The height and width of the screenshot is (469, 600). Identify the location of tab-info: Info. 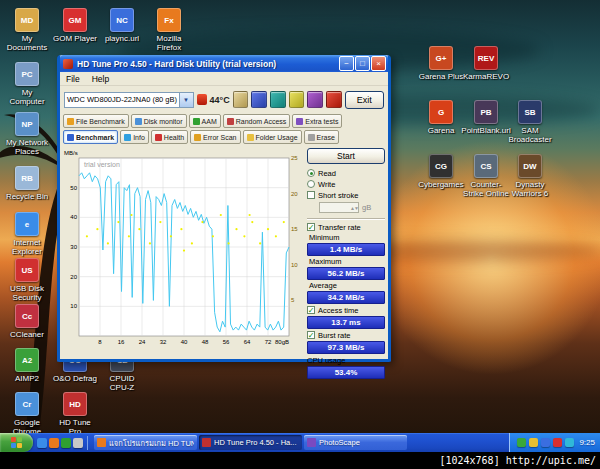
(134, 137).